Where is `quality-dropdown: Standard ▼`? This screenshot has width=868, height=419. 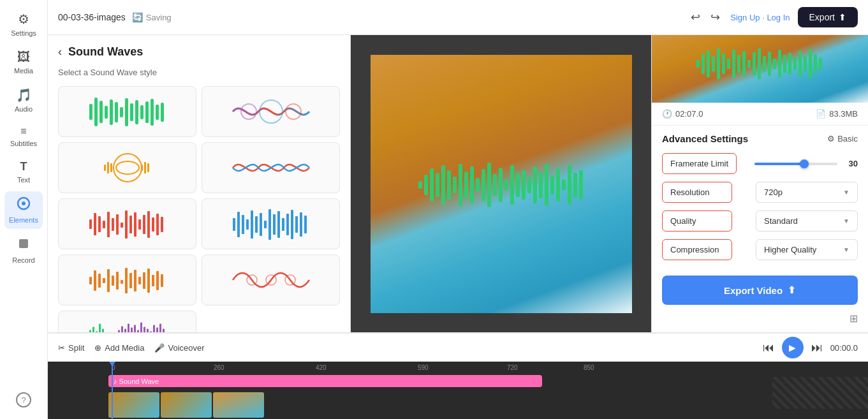 quality-dropdown: Standard ▼ is located at coordinates (807, 221).